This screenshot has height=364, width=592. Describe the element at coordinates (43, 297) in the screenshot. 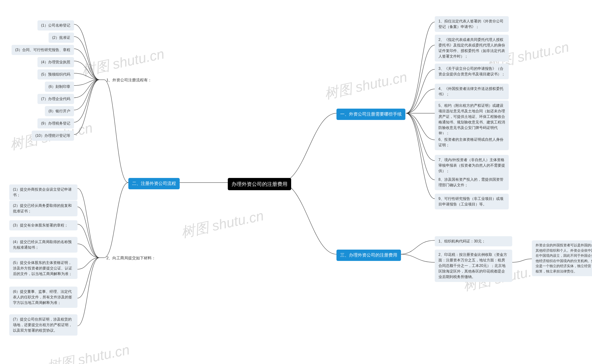

I see `s2-sub2-item-6: (6）提交董事、监事、经理、法定代表人的任职文件，所有文件涉及的签字方以当地工商…` at that location.